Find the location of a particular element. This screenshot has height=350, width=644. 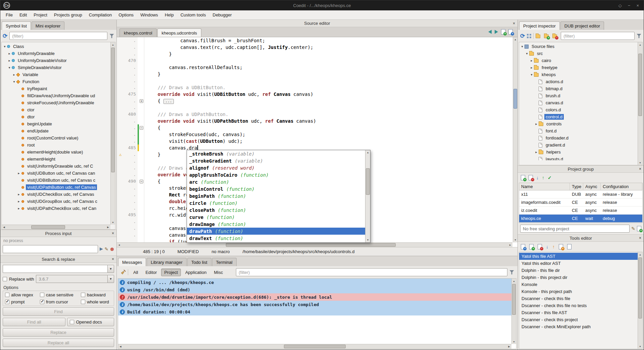

project-funnel-icon is located at coordinates (639, 36).